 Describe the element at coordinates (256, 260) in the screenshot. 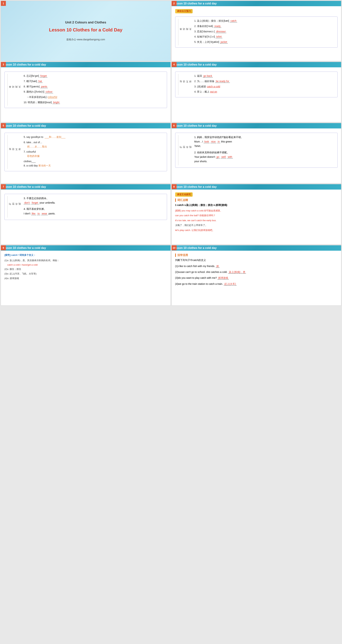

I see `instruction-10: 判断下列句子中catch的含义` at that location.